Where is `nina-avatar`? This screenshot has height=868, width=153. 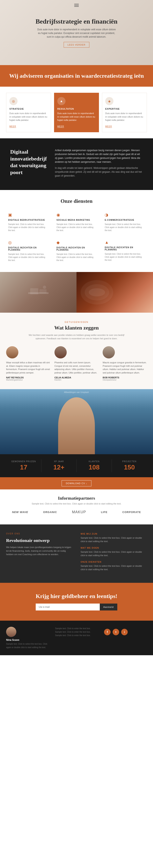
nina-avatar is located at coordinates (11, 632).